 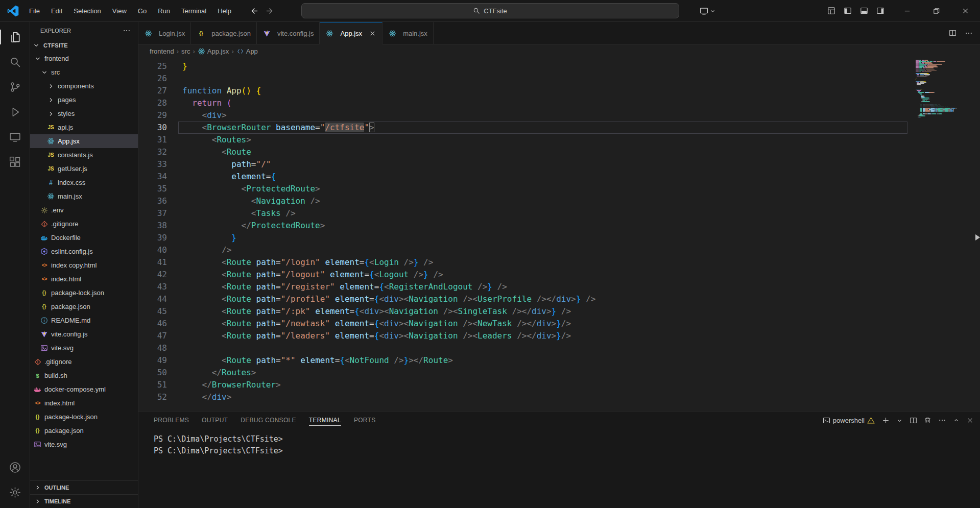 What do you see at coordinates (559, 213) in the screenshot?
I see `code-line-37: 37 <Tasks />` at bounding box center [559, 213].